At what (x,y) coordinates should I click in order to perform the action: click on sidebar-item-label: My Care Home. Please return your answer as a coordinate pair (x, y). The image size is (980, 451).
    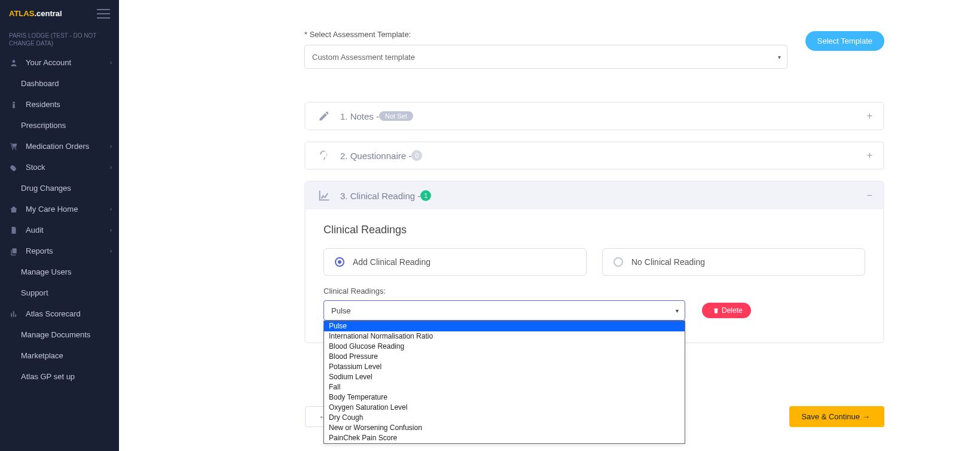
    Looking at the image, I should click on (51, 209).